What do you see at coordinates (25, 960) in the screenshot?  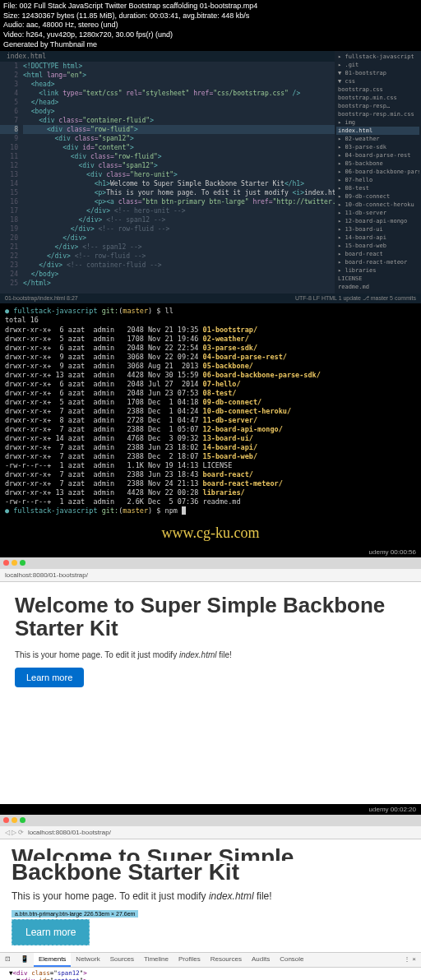 I see `device-icon: 📱` at bounding box center [25, 960].